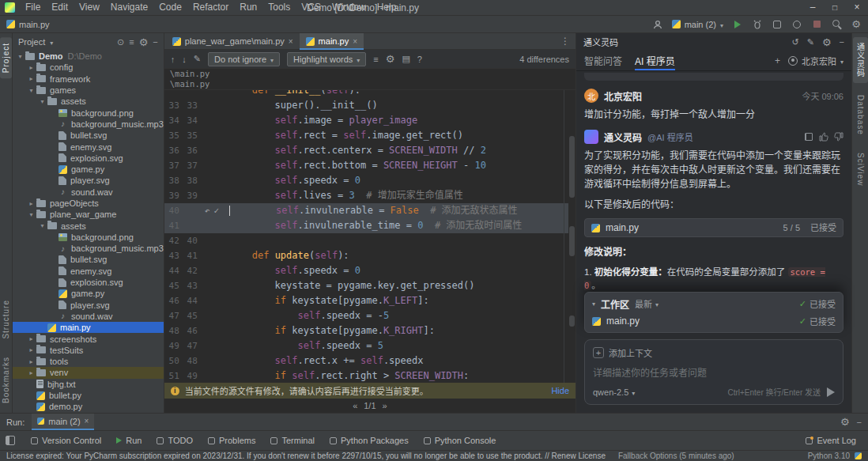 The width and height of the screenshot is (868, 461). I want to click on coverage-icon, so click(777, 25).